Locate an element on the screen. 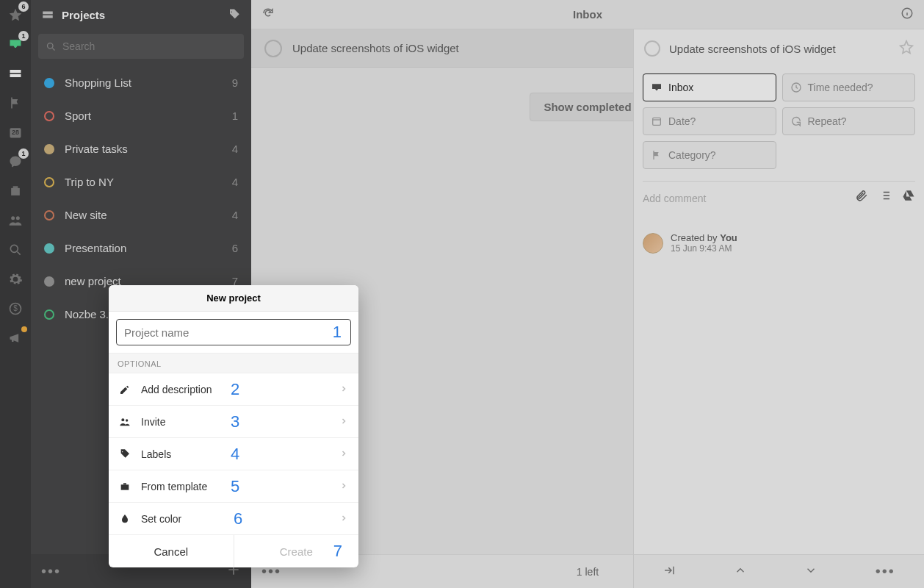 The image size is (924, 588). annotation-7: 7 is located at coordinates (338, 551).